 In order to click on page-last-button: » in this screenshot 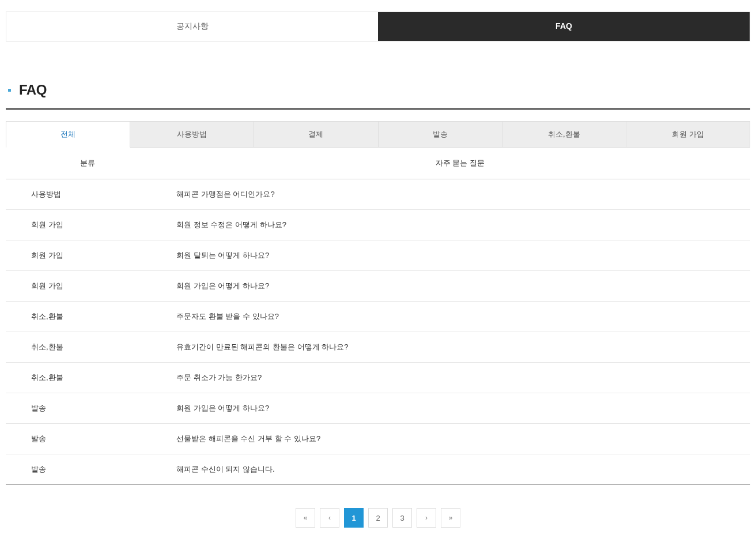, I will do `click(451, 518)`.